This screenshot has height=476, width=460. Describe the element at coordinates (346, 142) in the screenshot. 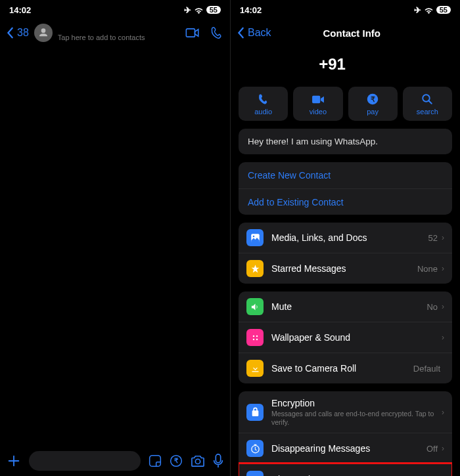

I see `status-text: Hey there! I am using WhatsApp.` at that location.